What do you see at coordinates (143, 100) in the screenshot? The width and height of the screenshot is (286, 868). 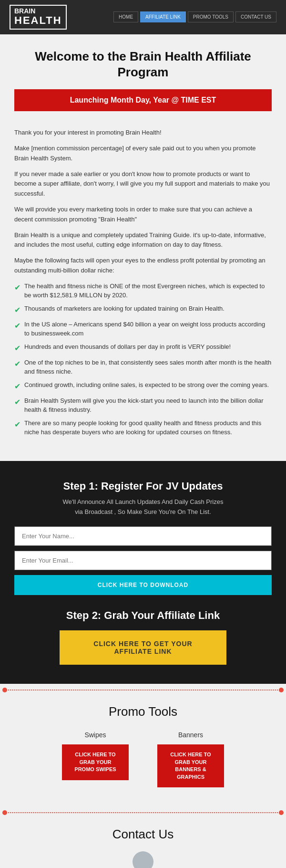 I see `launch-bar: Launching Month Day, Year @ TIME EST` at bounding box center [143, 100].